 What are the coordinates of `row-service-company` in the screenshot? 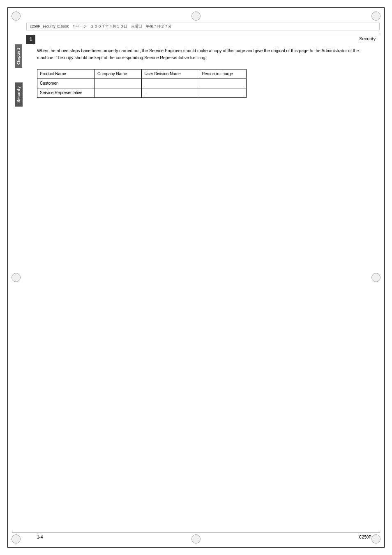 It's located at (118, 93).